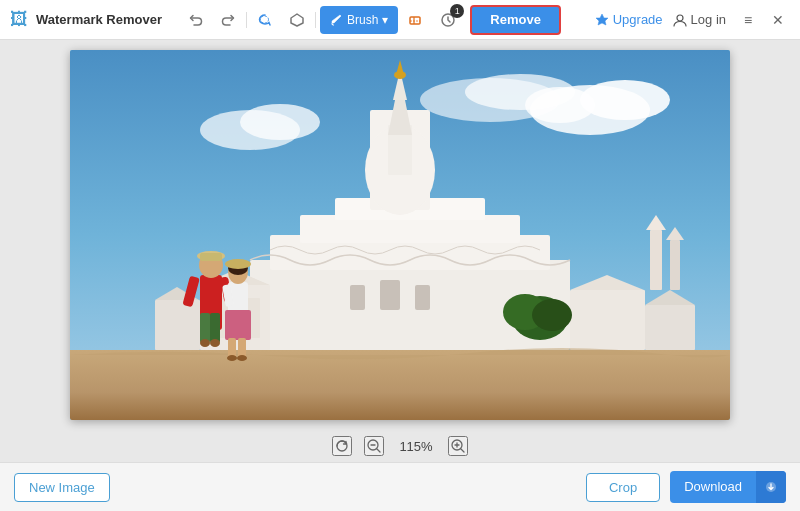 This screenshot has width=800, height=511. Describe the element at coordinates (778, 20) in the screenshot. I see `close-button: ✕` at that location.